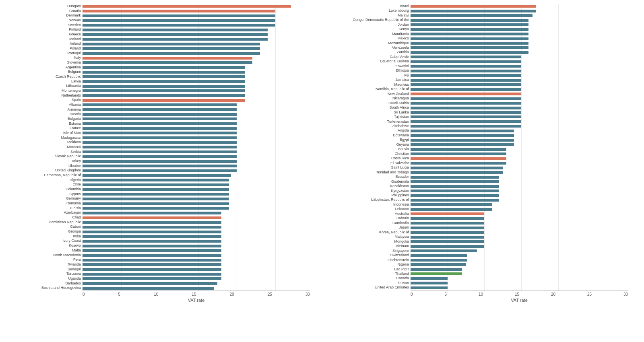  I want to click on country-label: El Salvador, so click(365, 163).